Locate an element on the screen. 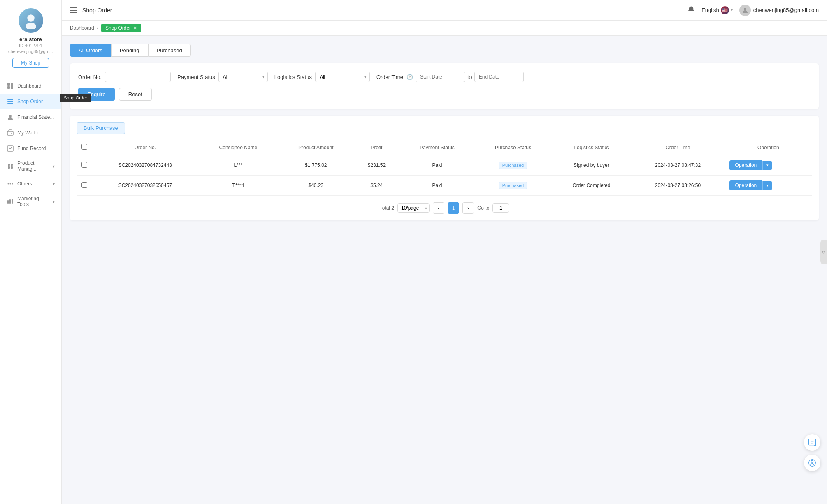 Image resolution: width=827 pixels, height=504 pixels. grid-icon is located at coordinates (10, 86).